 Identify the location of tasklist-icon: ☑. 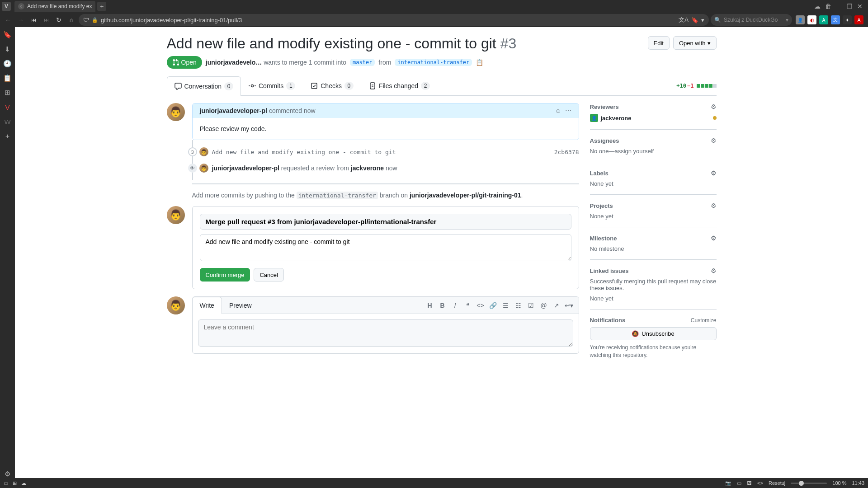
(531, 305).